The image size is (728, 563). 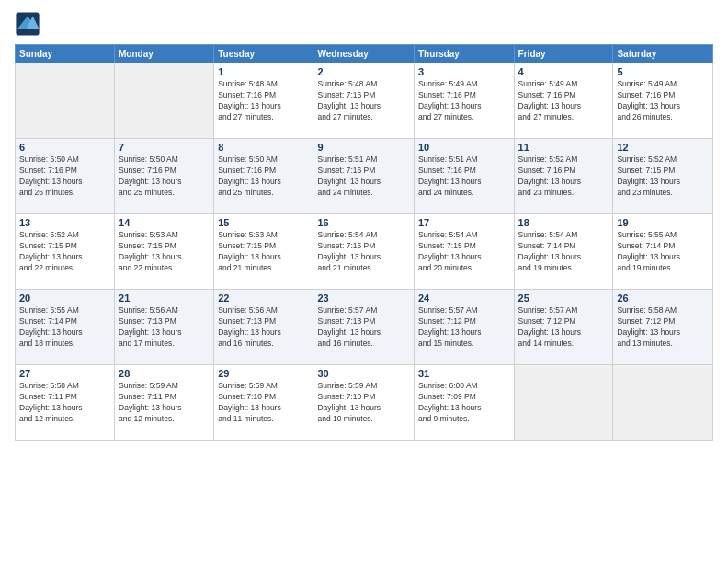 I want to click on calendar-cell: 14Sunrise: 5:53 AM Sunset: 7:15 PM Dayli…, so click(x=165, y=252).